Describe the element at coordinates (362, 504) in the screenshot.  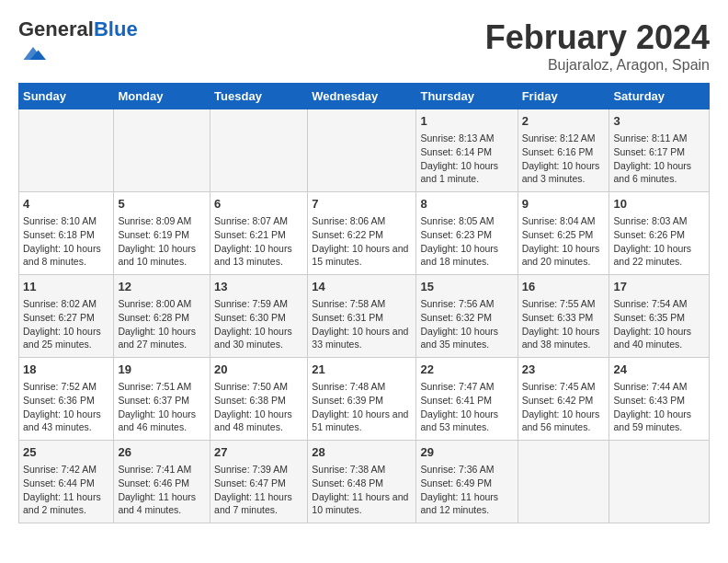
I see `cell-content: Daylight: 11 hours and 10 minutes.` at that location.